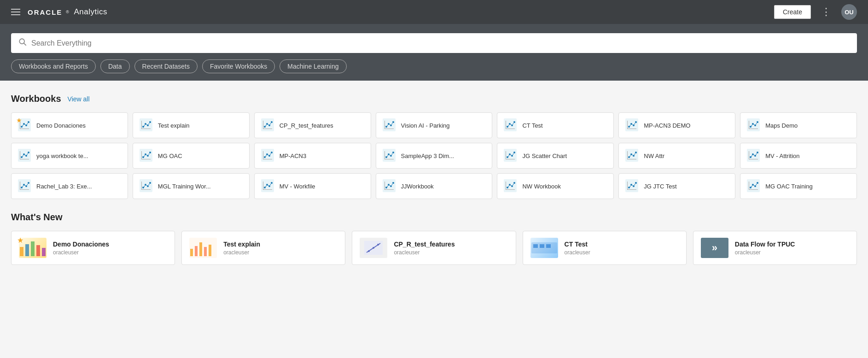 This screenshot has height=358, width=868. I want to click on workbook-card: Test explain, so click(191, 125).